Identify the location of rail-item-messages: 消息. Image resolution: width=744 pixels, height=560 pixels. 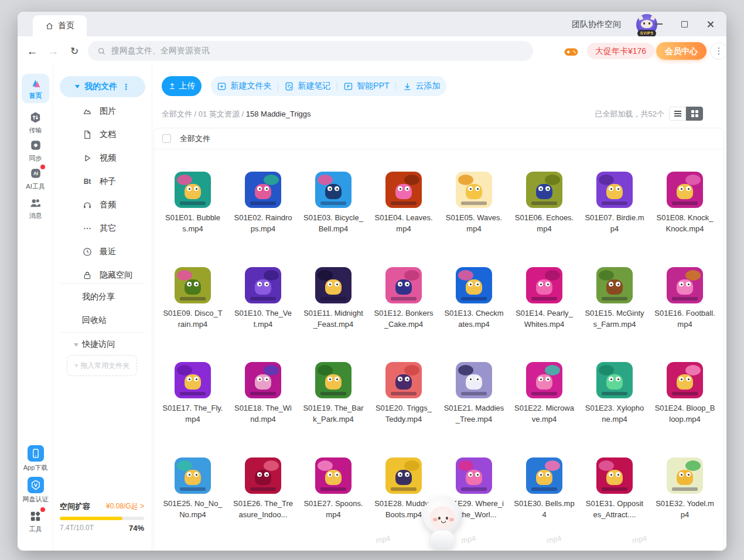
(35, 208).